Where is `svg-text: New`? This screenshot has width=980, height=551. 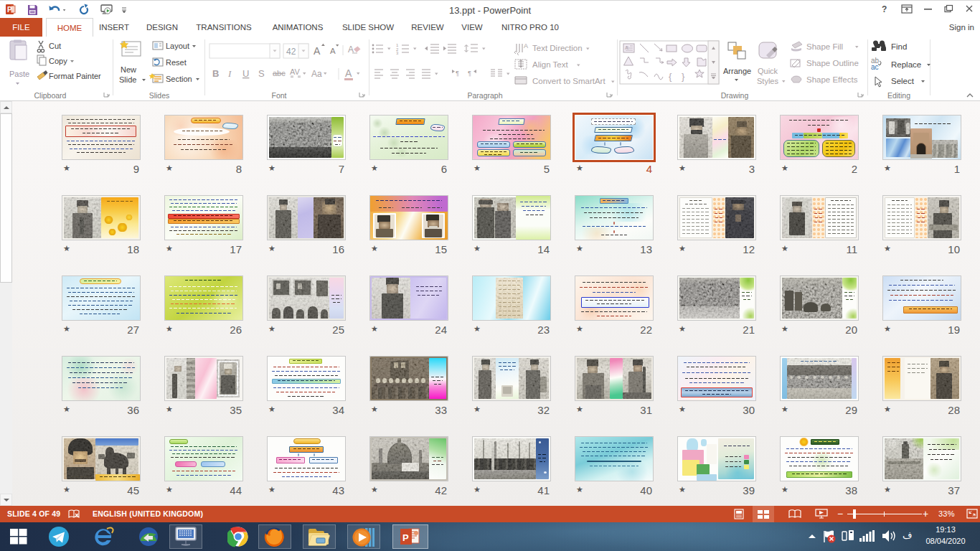
svg-text: New is located at coordinates (128, 70).